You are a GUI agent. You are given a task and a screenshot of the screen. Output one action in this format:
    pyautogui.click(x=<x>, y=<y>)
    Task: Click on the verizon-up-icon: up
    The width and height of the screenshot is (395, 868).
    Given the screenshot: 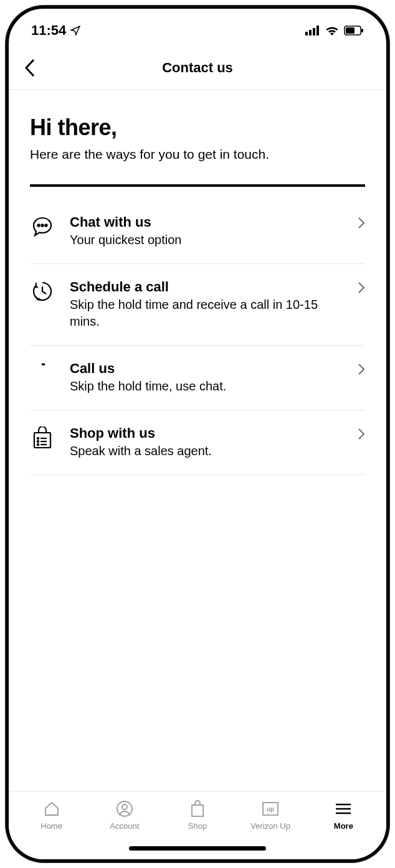 What is the action you would take?
    pyautogui.click(x=270, y=809)
    